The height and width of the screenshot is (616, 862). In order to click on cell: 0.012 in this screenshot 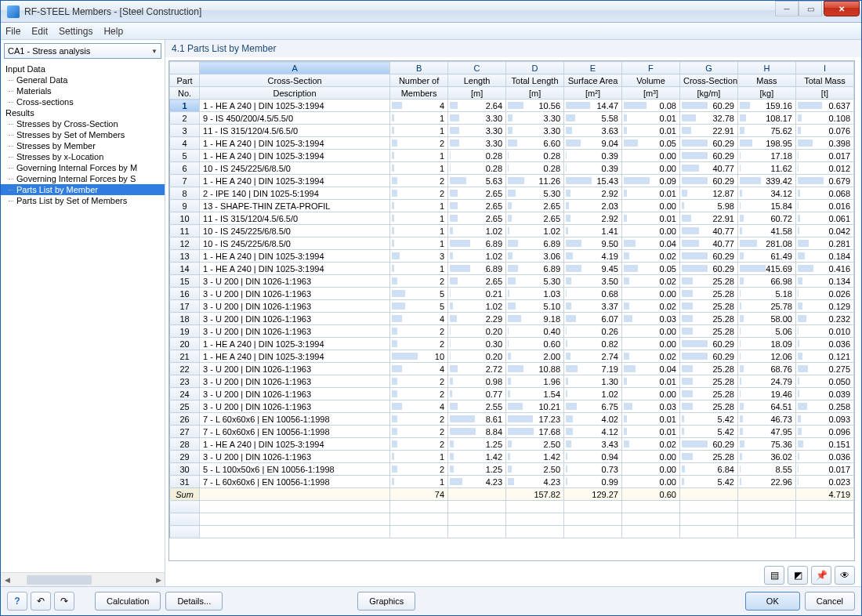, I will do `click(824, 168)`.